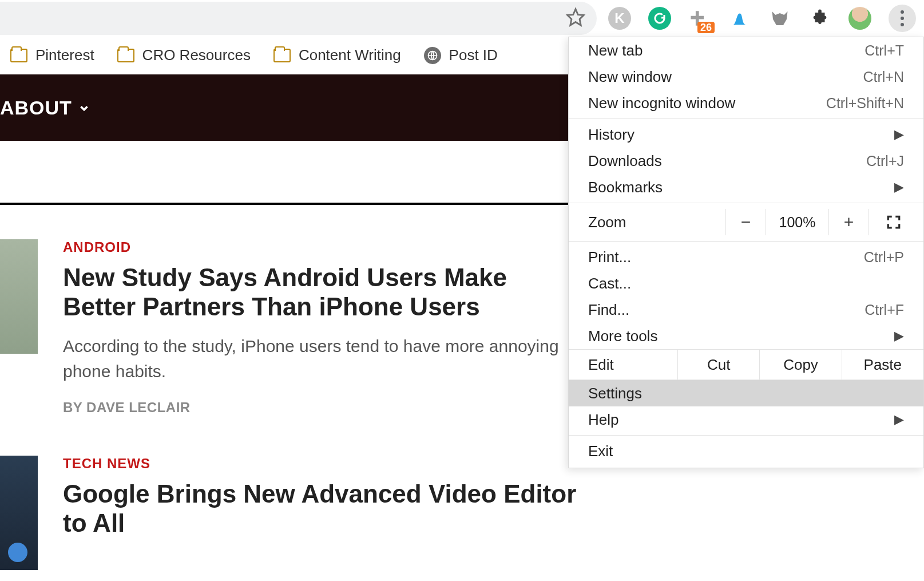 This screenshot has width=924, height=581. Describe the element at coordinates (884, 258) in the screenshot. I see `menu-shortcut: Ctrl+P` at that location.